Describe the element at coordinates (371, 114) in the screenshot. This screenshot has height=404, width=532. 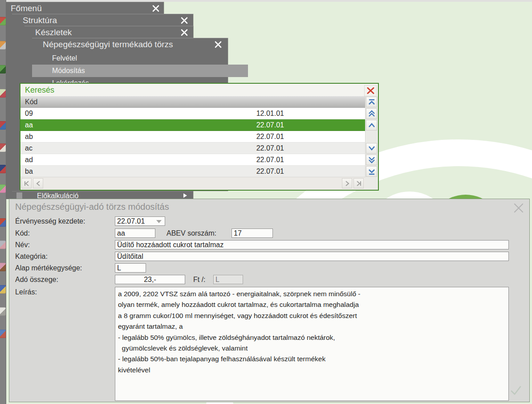
I see `scroll-page-up-button` at that location.